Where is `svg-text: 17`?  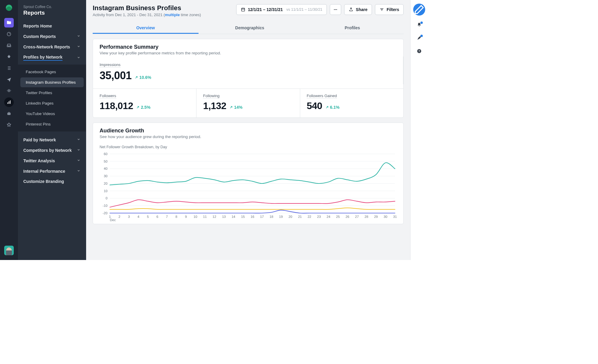
svg-text: 17 is located at coordinates (262, 217).